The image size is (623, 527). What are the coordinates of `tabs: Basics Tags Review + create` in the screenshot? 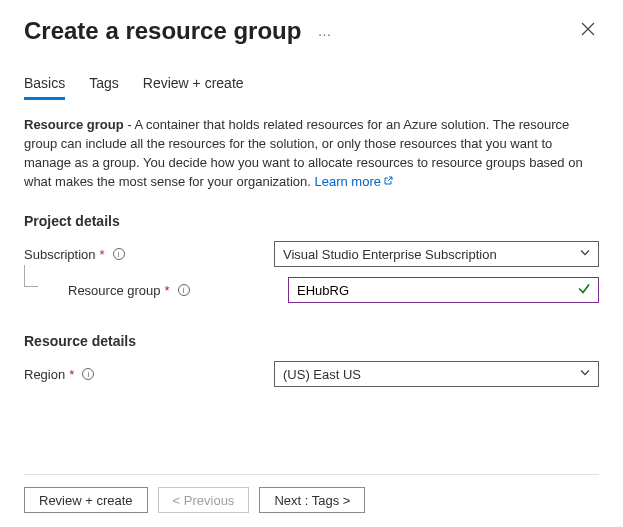 It's located at (312, 88).